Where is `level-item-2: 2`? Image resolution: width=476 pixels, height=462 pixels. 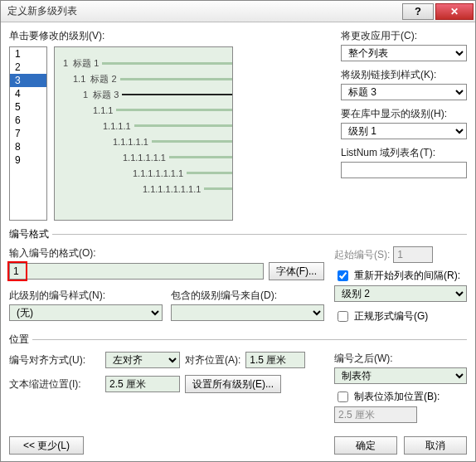 level-item-2: 2 is located at coordinates (28, 67).